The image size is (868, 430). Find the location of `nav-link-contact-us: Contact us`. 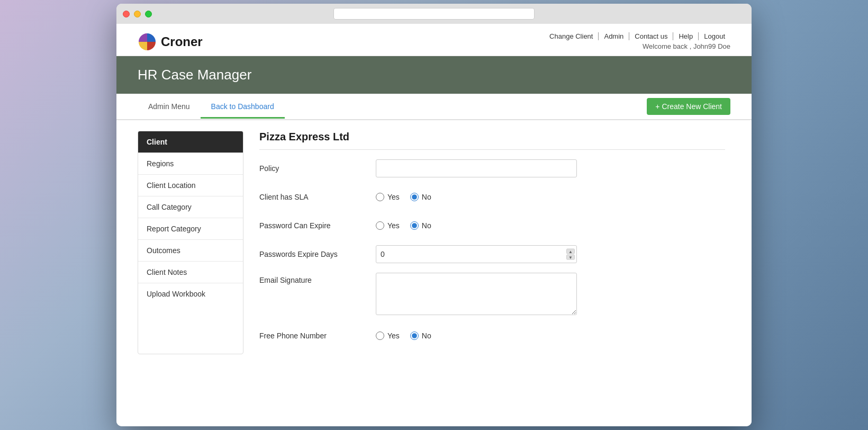

nav-link-contact-us: Contact us is located at coordinates (651, 36).